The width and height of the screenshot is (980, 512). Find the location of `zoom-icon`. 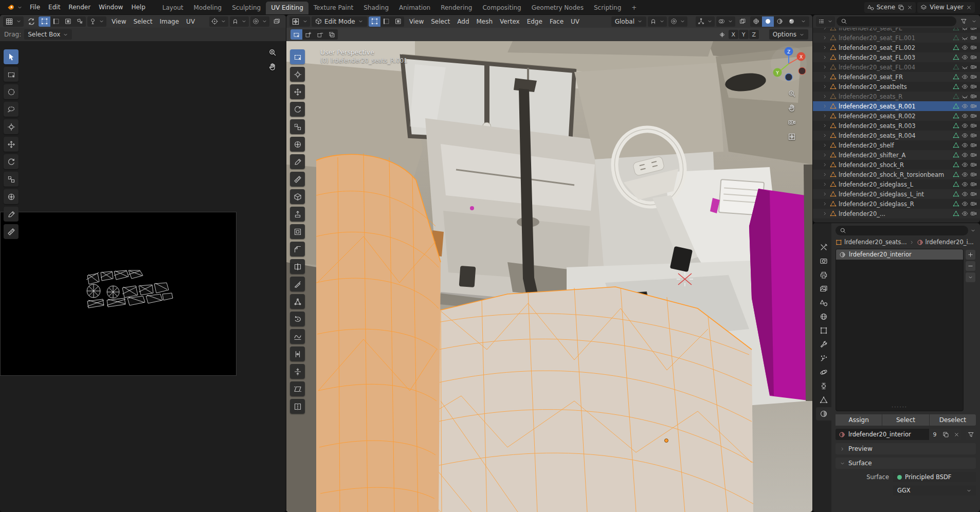

zoom-icon is located at coordinates (273, 52).